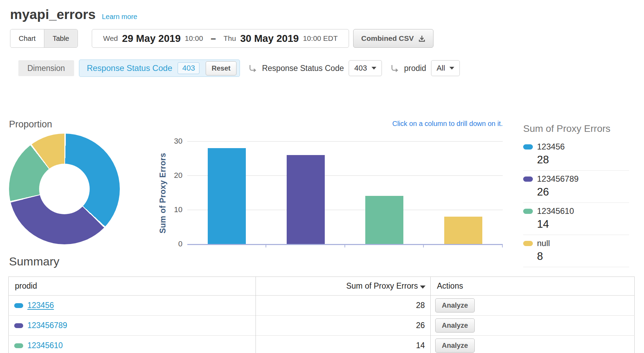 This screenshot has width=644, height=353. What do you see at coordinates (345, 193) in the screenshot?
I see `bar-chart: 0102030` at bounding box center [345, 193].